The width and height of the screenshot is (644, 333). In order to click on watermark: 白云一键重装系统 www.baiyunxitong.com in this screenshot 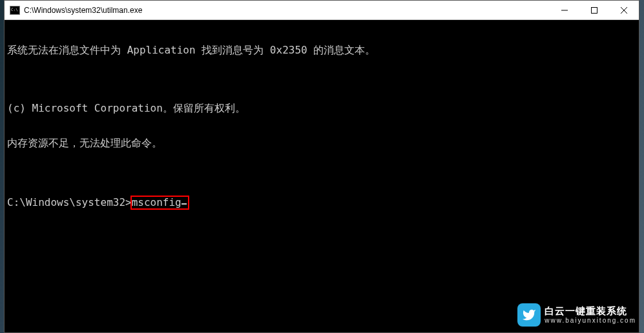, I will do `click(577, 315)`.